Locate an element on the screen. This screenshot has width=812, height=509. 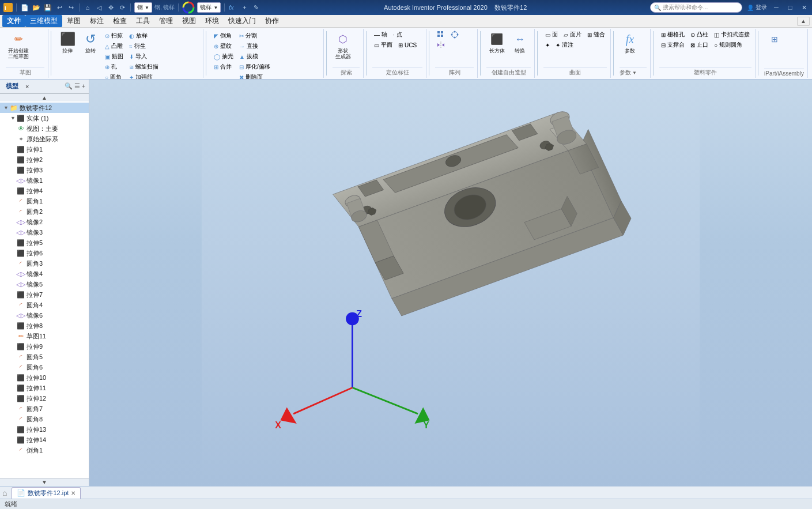
tree-item: ⬛拉伸10 is located at coordinates (44, 378).